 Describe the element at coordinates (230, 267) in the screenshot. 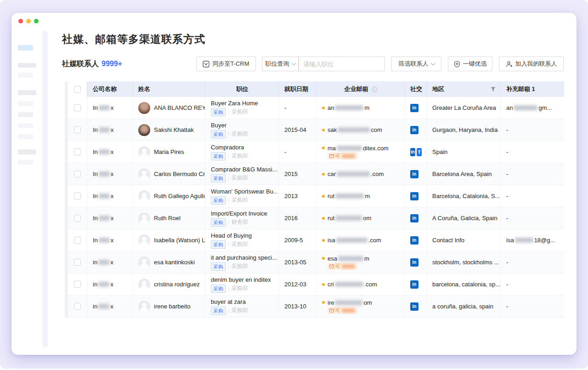

I see `position-meta: 采购 采购部` at that location.